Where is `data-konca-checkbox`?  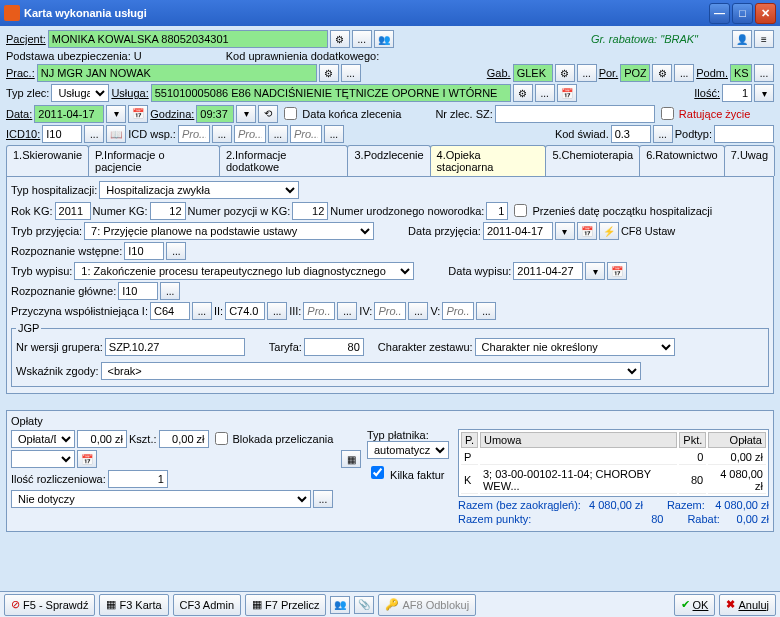
data-konca-checkbox is located at coordinates (290, 114).